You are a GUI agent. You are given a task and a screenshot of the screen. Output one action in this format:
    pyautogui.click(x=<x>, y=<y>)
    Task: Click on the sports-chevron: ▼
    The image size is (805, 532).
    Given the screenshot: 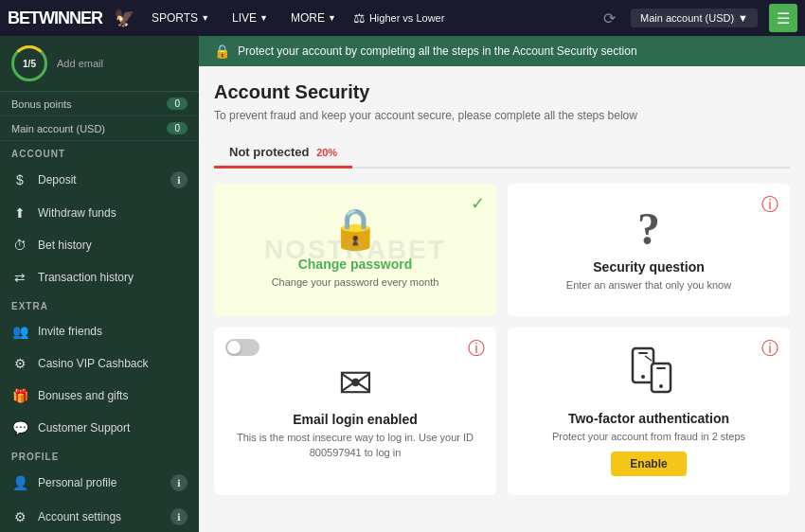 What is the action you would take?
    pyautogui.click(x=205, y=18)
    